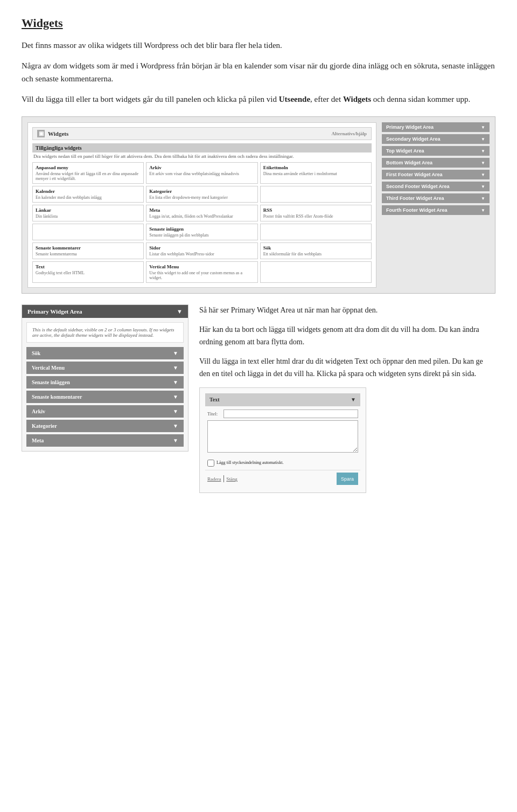 The height and width of the screenshot is (812, 517). I want to click on widget-sok: Sök Ett sökformulär för din webbplats, so click(316, 251).